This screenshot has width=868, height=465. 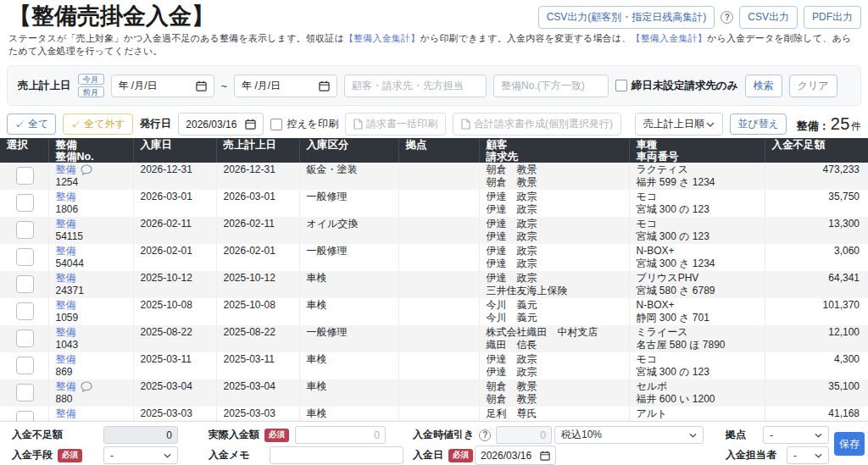 What do you see at coordinates (175, 366) in the screenshot?
I see `in-date: 2025-03-11` at bounding box center [175, 366].